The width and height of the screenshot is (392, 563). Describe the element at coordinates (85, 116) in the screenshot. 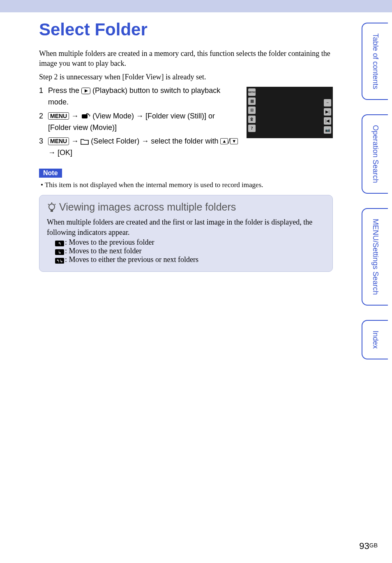

I see `view-mode-icon` at that location.